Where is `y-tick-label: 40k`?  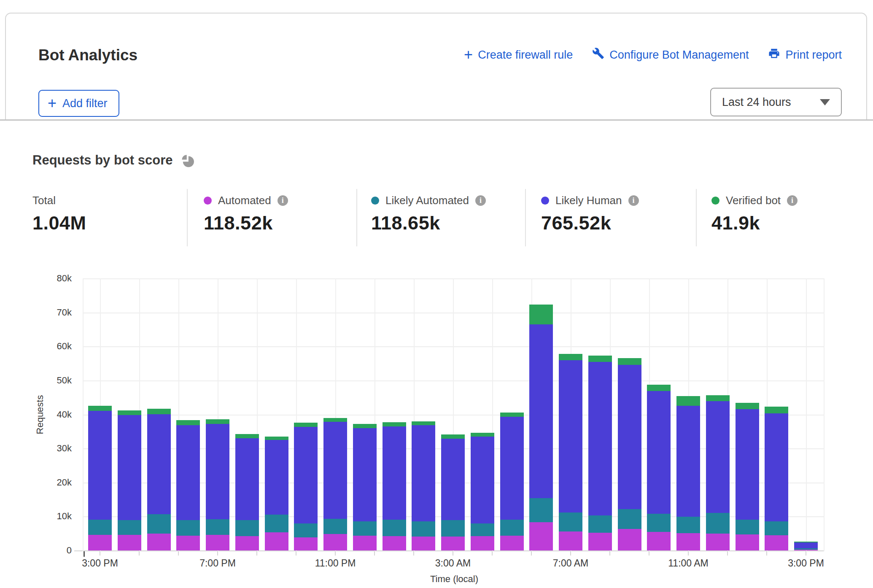 y-tick-label: 40k is located at coordinates (44, 415).